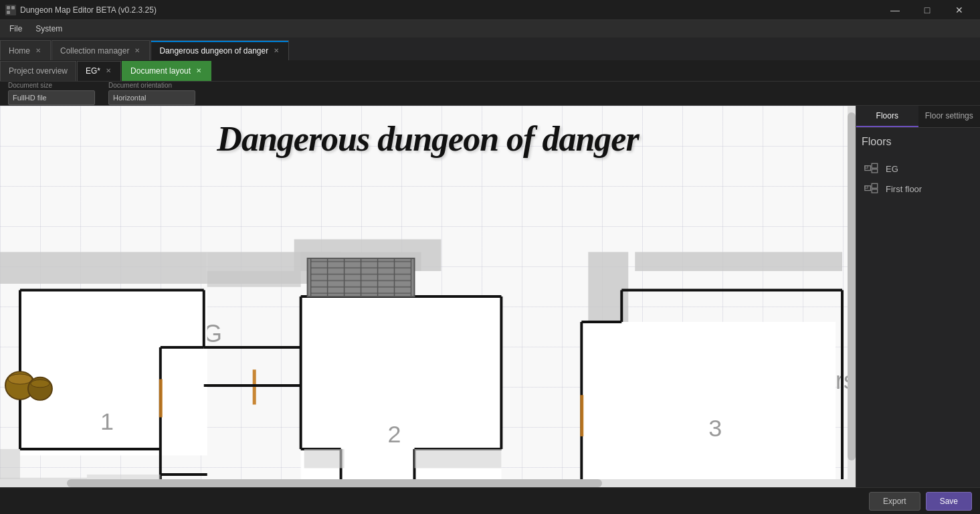 This screenshot has width=980, height=514. I want to click on right-panel-content: Floors EG First floor, so click(918, 308).